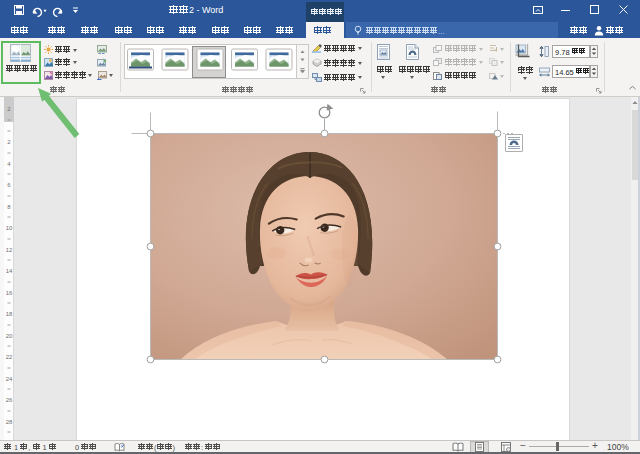 This screenshot has height=454, width=640. I want to click on svg-text: 12, so click(10, 250).